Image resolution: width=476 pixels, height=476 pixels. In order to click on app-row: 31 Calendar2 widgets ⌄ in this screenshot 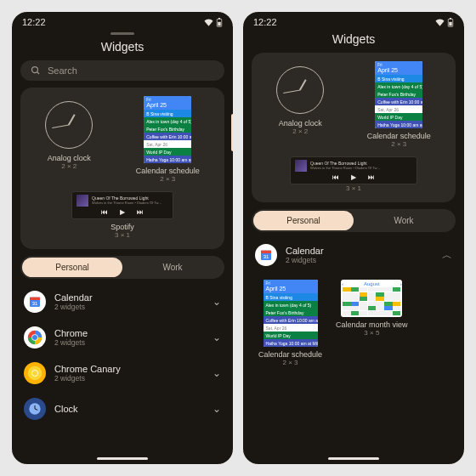, I will do `click(122, 302)`.